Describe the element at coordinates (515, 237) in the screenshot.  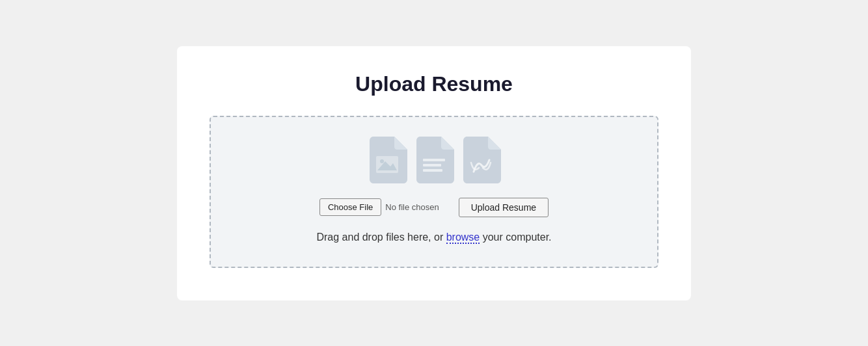
I see `drag-text-after: your computer.` at that location.